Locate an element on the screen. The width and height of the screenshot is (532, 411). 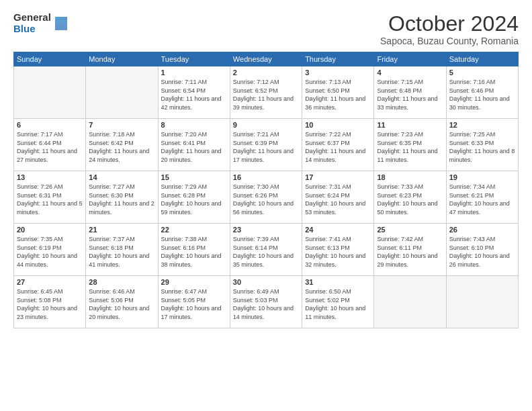
calendar-cell: 20Sunrise: 7:35 AMSunset: 6:19 PMDayligh… is located at coordinates (50, 250).